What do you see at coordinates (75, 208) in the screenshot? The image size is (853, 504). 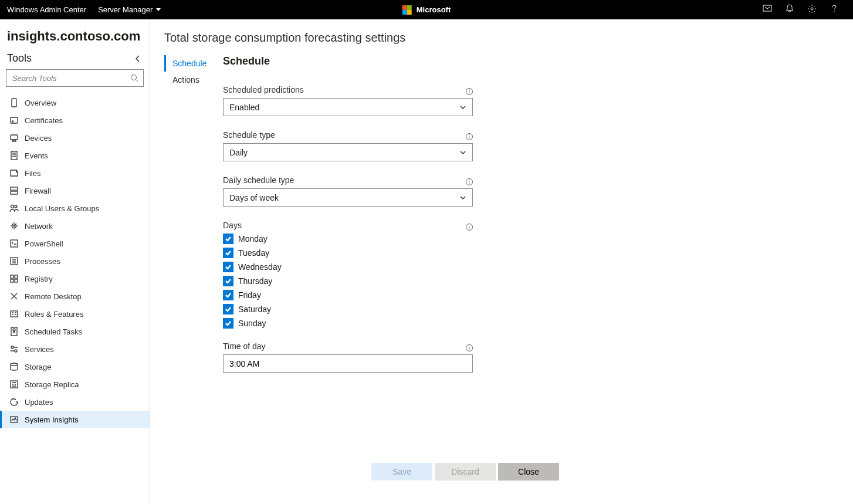 I see `sidebar-item-local-users-groups: Local Users & Groups` at bounding box center [75, 208].